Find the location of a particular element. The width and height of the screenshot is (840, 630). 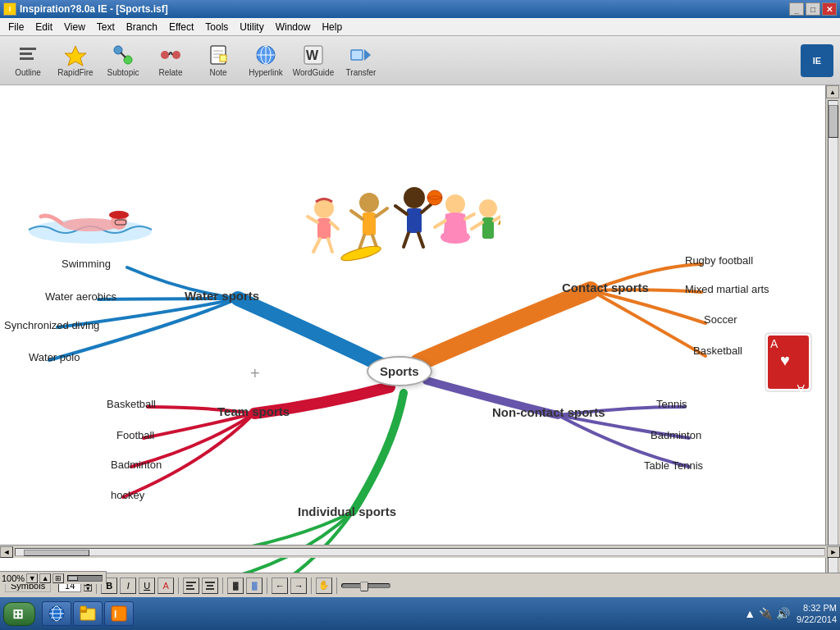

ie-icon is located at coordinates (57, 614).